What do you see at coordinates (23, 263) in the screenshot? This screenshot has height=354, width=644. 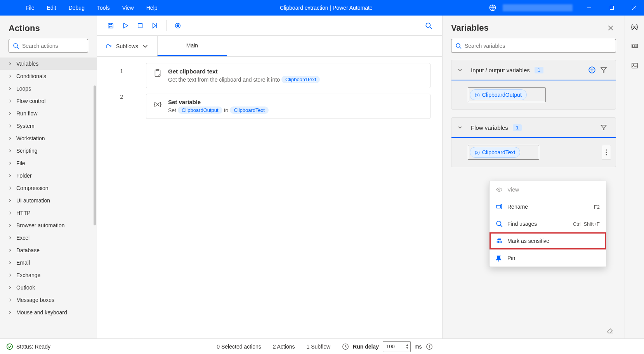 I see `action-category-label: Email` at bounding box center [23, 263].